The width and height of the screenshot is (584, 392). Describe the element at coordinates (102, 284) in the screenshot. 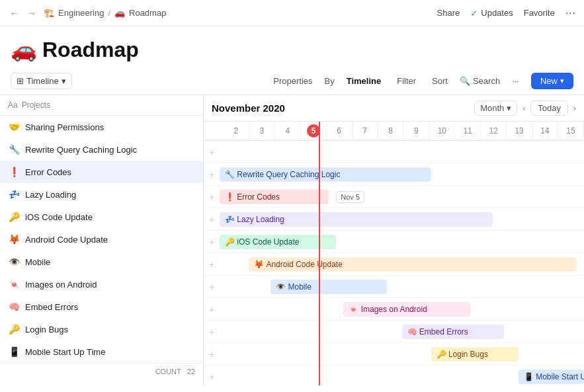

I see `project-row-images: 🍬 Images on Android` at that location.